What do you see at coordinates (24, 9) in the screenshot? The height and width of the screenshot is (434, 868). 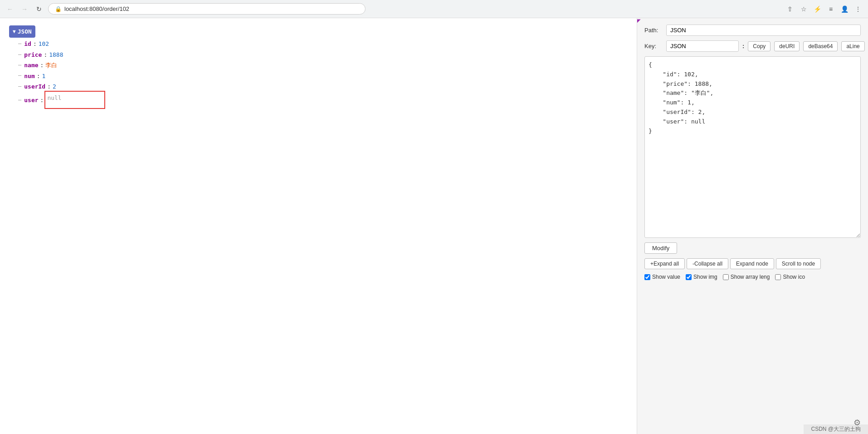 I see `forward-button: →` at bounding box center [24, 9].